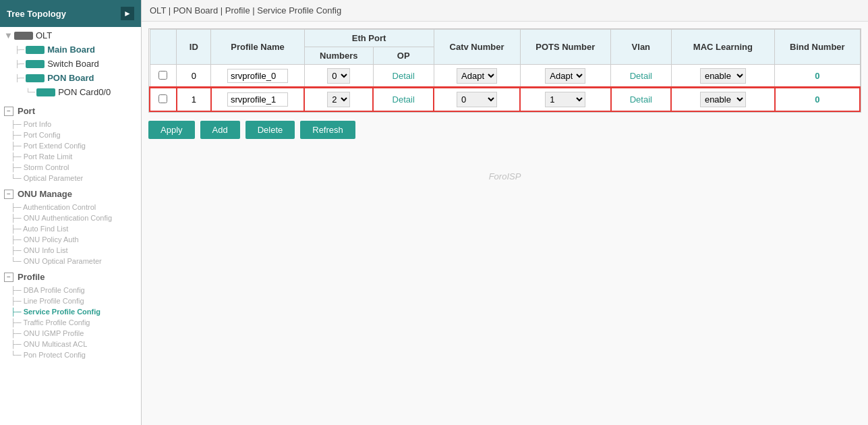 This screenshot has width=868, height=425. Describe the element at coordinates (270, 130) in the screenshot. I see `delete-button: Delete` at that location.